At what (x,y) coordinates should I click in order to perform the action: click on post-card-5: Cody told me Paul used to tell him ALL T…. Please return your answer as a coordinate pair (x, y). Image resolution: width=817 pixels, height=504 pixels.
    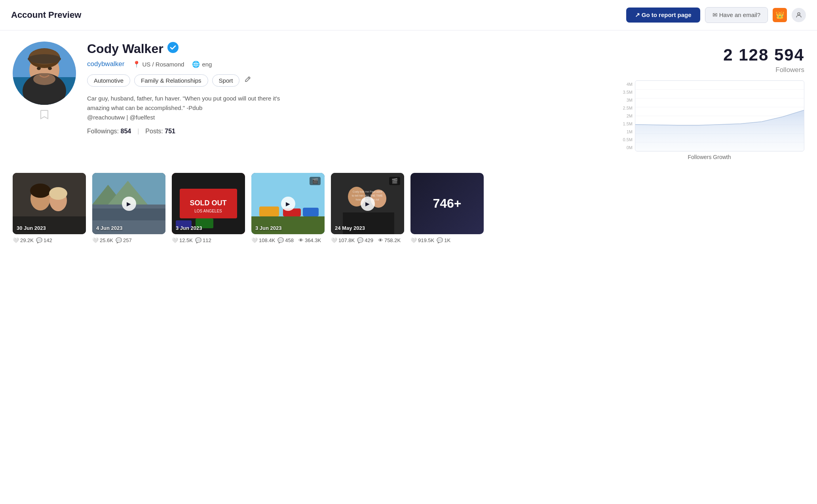
    Looking at the image, I should click on (367, 208).